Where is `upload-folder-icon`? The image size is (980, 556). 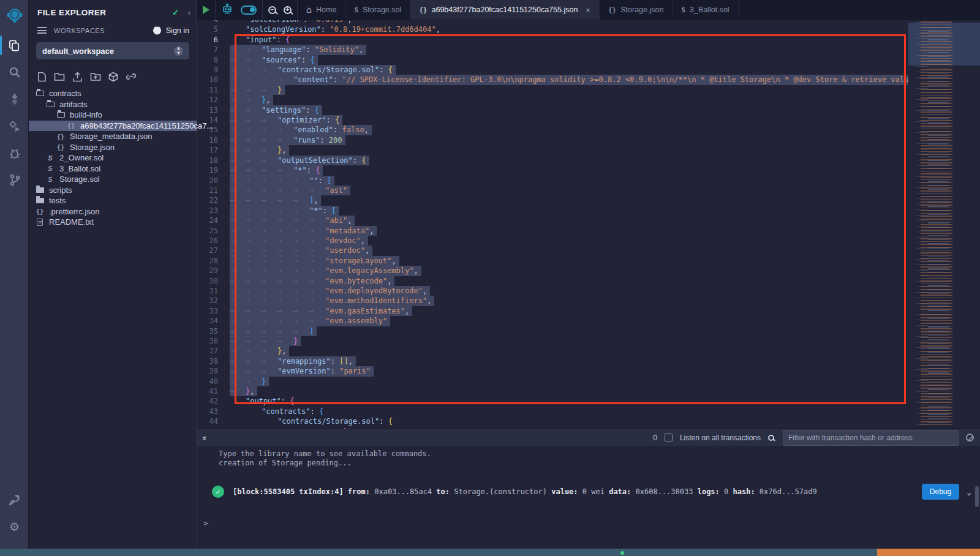 upload-folder-icon is located at coordinates (96, 77).